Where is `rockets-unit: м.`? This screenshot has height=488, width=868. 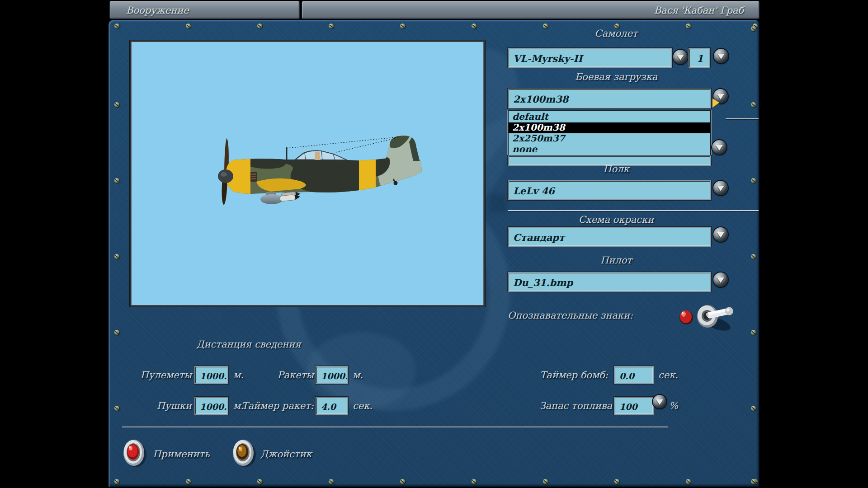 rockets-unit: м. is located at coordinates (358, 375).